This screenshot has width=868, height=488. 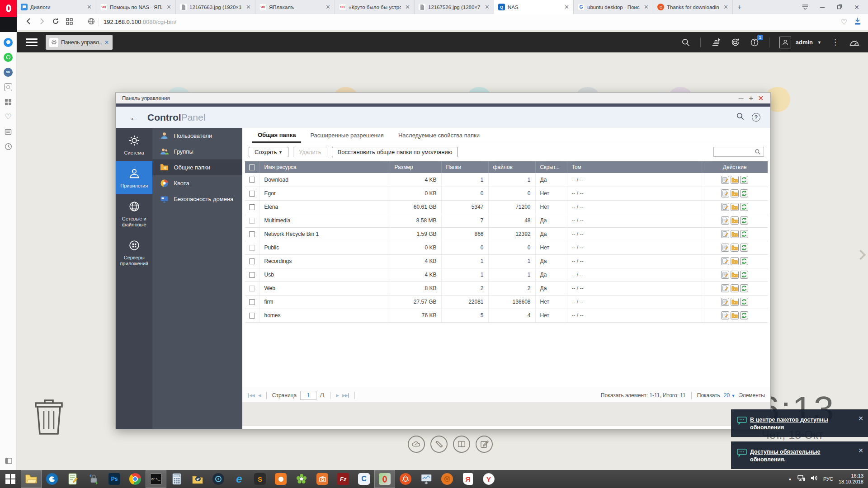 What do you see at coordinates (8, 72) in the screenshot?
I see `vk-icon: VK` at bounding box center [8, 72].